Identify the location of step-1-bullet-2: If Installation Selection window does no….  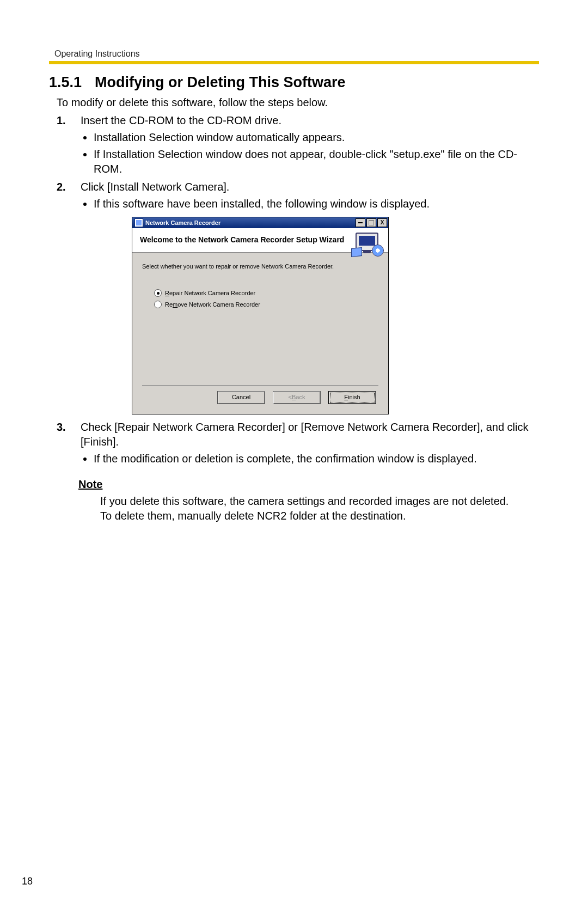
(316, 162).